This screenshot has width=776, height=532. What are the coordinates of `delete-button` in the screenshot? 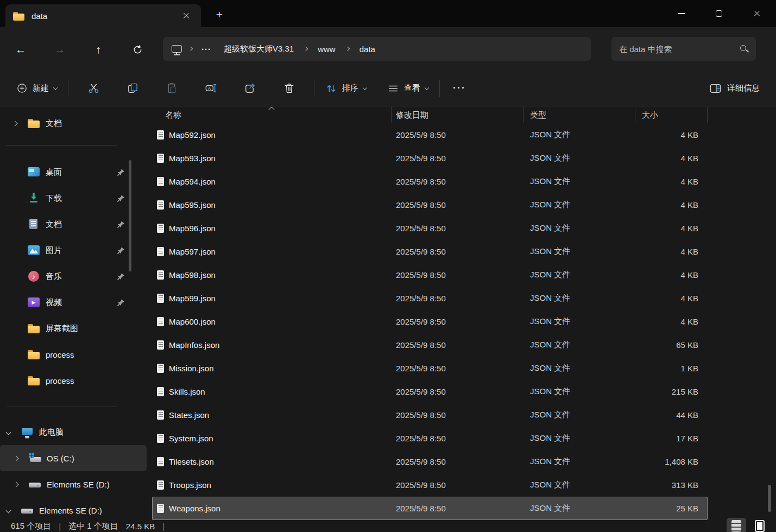 It's located at (289, 88).